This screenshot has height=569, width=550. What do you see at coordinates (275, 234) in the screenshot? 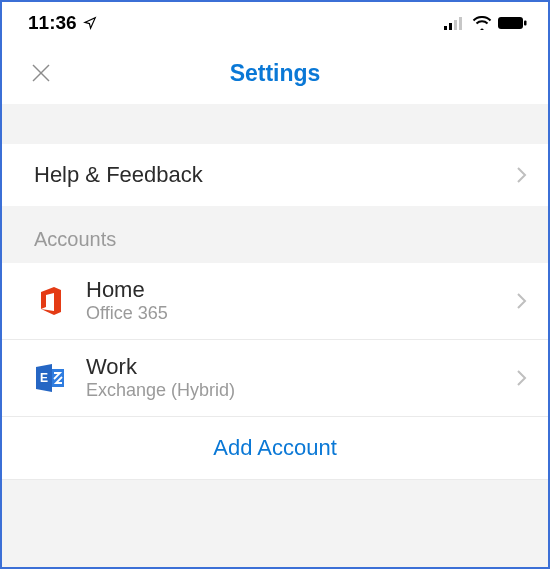
I see `accounts-section-header: Accounts` at bounding box center [275, 234].